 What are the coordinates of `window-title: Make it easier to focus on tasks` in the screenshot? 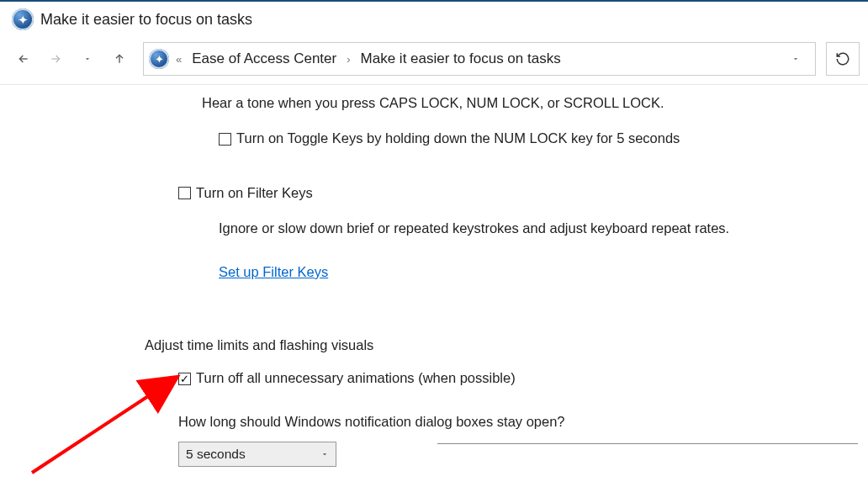 It's located at (146, 20).